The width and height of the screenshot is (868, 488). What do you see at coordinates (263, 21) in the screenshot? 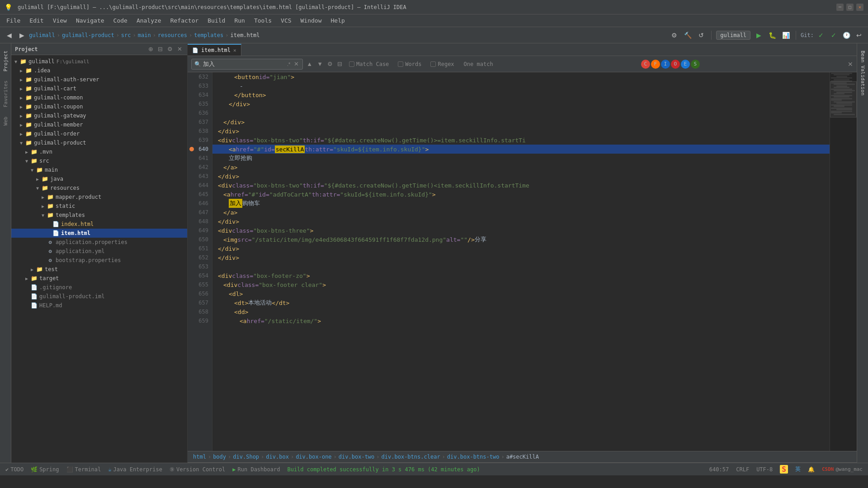
I see `menu-tools: Tools` at bounding box center [263, 21].